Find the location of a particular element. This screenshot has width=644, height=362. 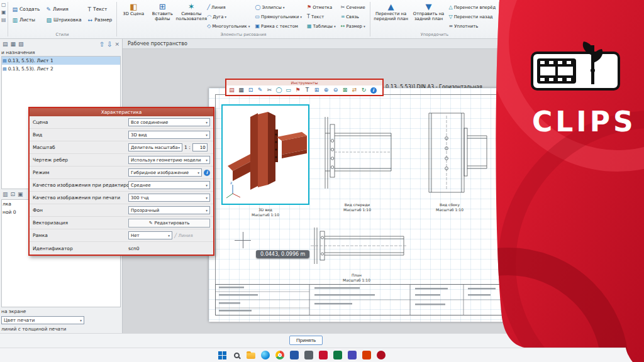

panel-copy-icon: ▤ is located at coordinates (5, 44).